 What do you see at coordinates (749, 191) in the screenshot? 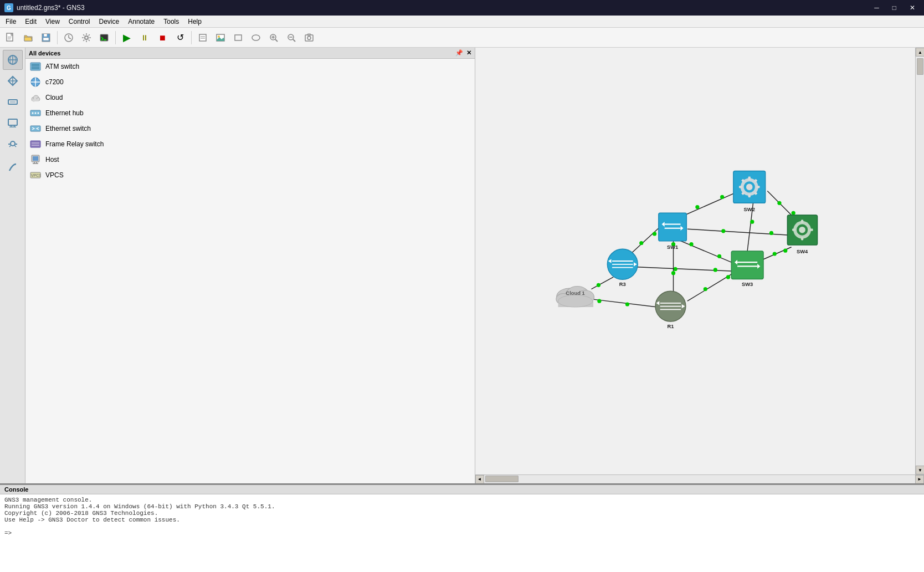
I see `node-sw2: SW2` at bounding box center [749, 191].